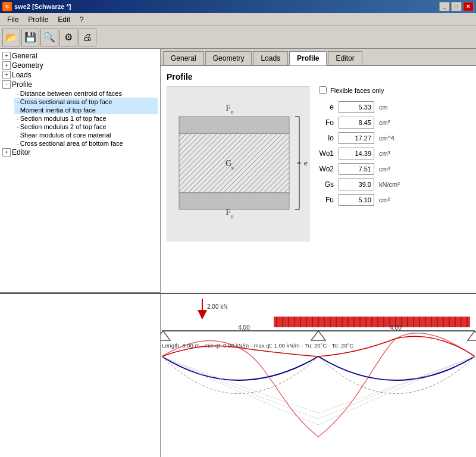  I want to click on close-button: ✕, so click(468, 7).